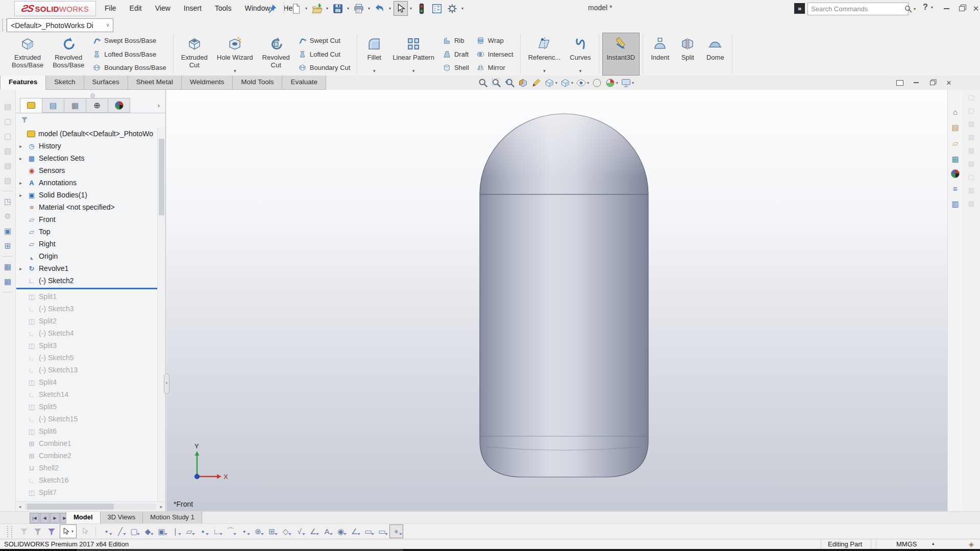  What do you see at coordinates (621, 54) in the screenshot?
I see `instant3d-button: Instant3D` at bounding box center [621, 54].